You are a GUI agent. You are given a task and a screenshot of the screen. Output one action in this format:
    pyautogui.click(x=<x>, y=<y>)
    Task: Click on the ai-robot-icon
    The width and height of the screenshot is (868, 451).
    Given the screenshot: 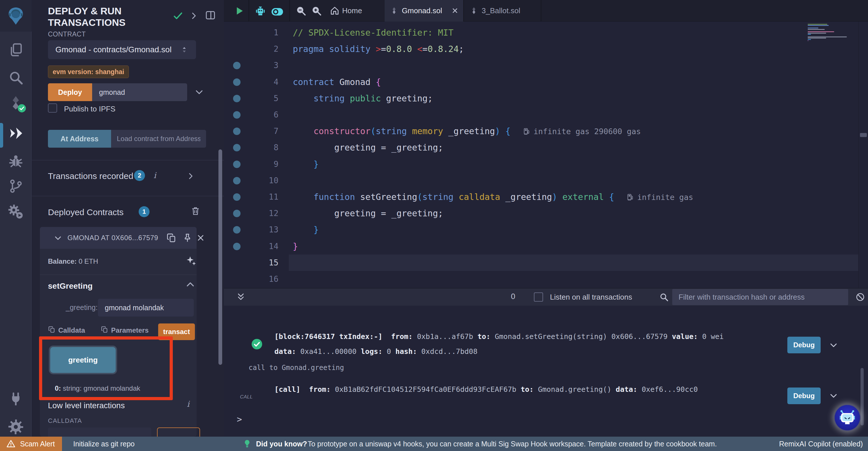 What is the action you would take?
    pyautogui.click(x=260, y=11)
    